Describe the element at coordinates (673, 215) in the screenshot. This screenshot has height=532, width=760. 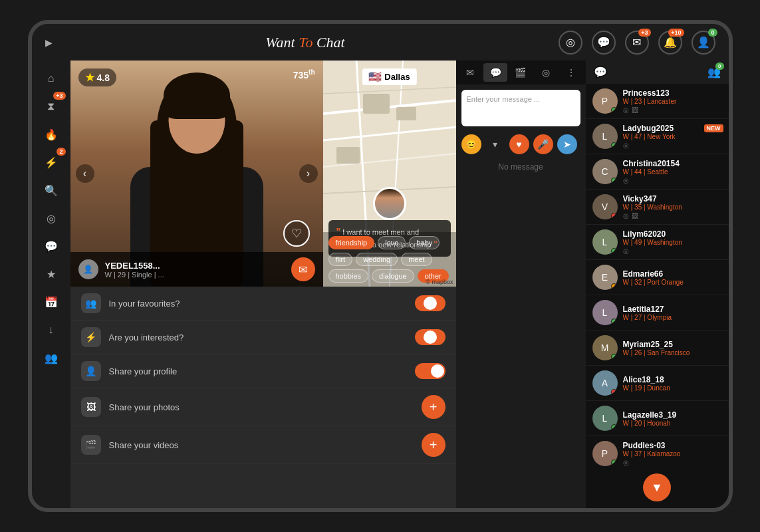
I see `user-icons-vicky347: ◎ 🖼` at that location.